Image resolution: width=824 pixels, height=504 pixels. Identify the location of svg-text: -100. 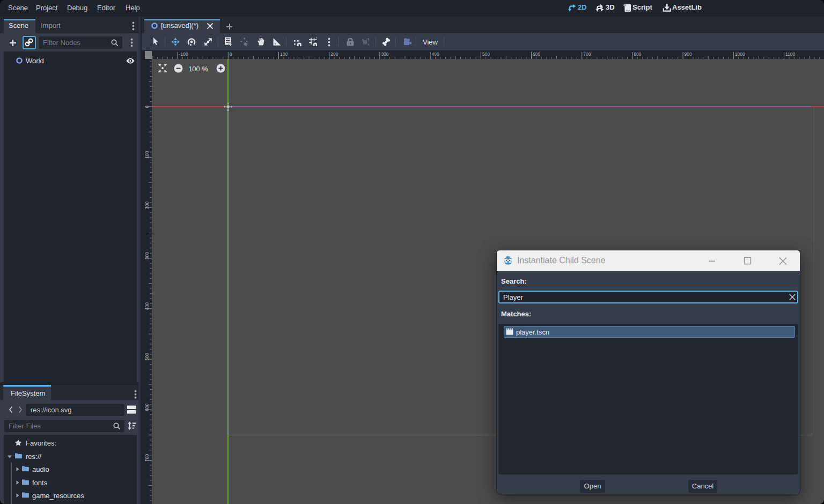
(183, 54).